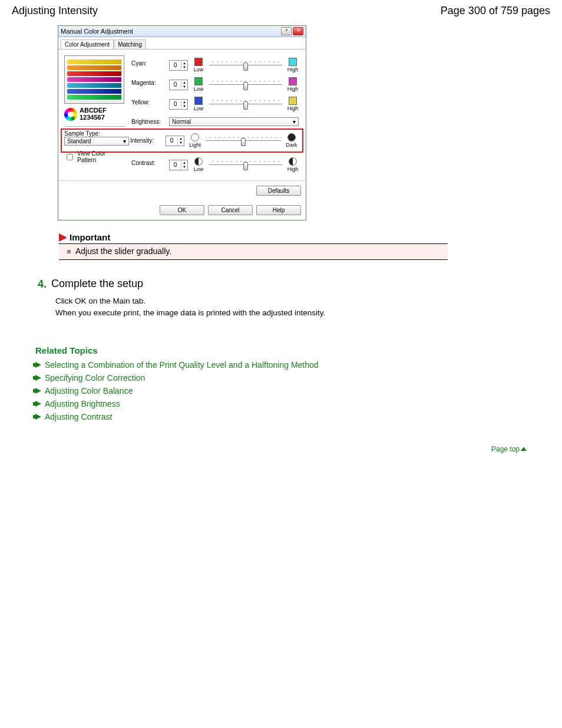 The image size is (562, 728). What do you see at coordinates (130, 44) in the screenshot?
I see `tab-matching: Matching` at bounding box center [130, 44].